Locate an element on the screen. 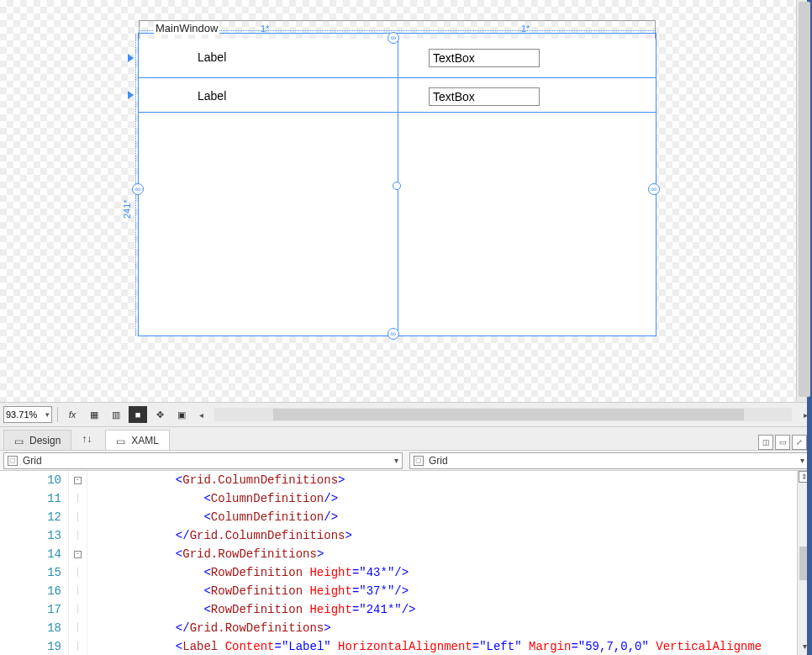 This screenshot has width=812, height=655. line-number: 13 is located at coordinates (30, 536).